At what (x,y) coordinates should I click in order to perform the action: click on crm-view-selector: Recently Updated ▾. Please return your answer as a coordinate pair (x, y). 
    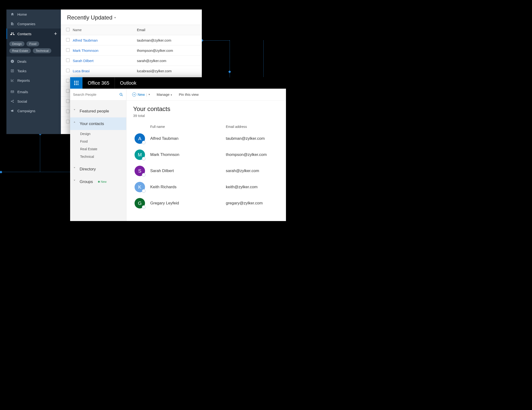
    Looking at the image, I should click on (132, 17).